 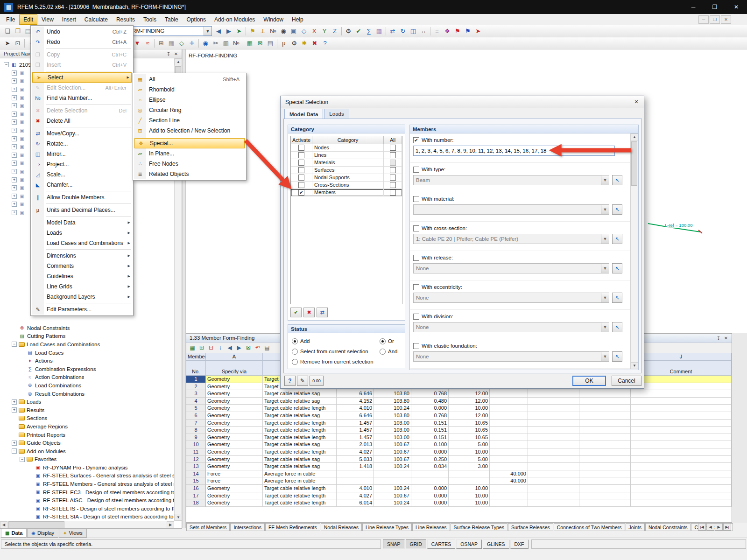 I want to click on nav-tab-data: ▦Data, so click(x=14, y=533).